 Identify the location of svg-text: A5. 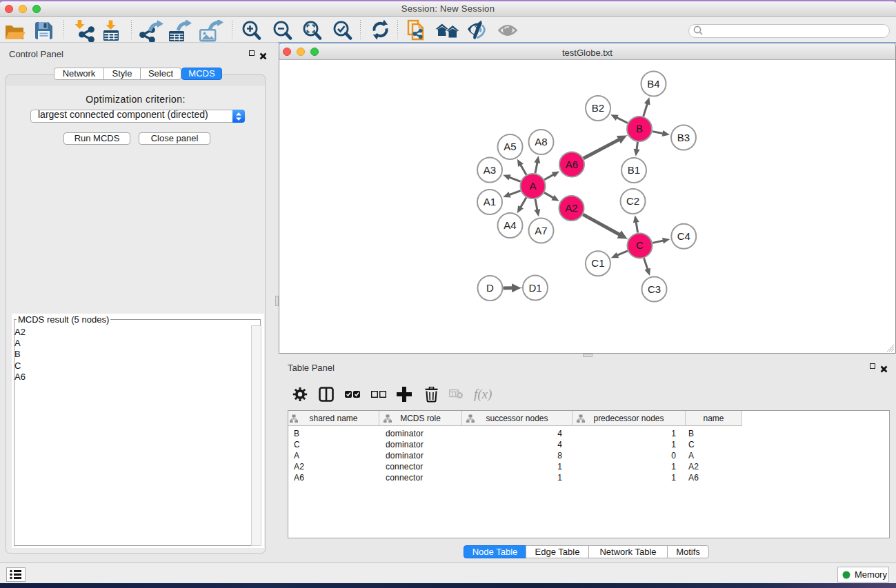
(510, 146).